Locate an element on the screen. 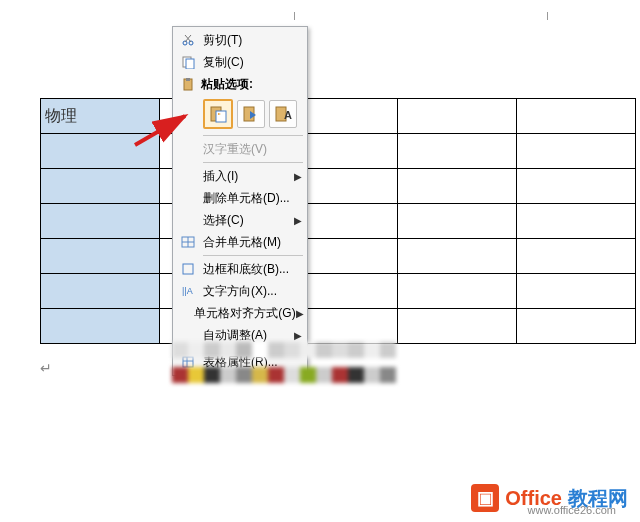  menu-label: 自动调整(A) is located at coordinates (246, 336).